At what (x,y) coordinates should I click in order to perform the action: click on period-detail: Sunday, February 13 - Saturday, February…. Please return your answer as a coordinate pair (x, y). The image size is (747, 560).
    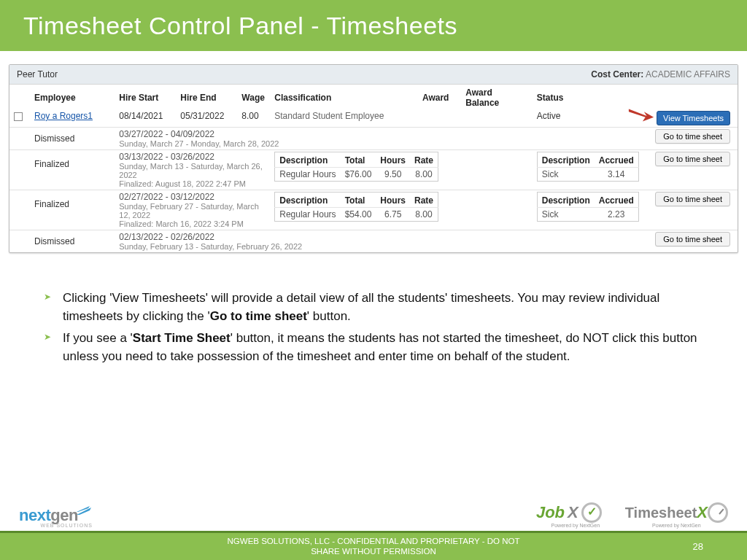
    Looking at the image, I should click on (266, 246).